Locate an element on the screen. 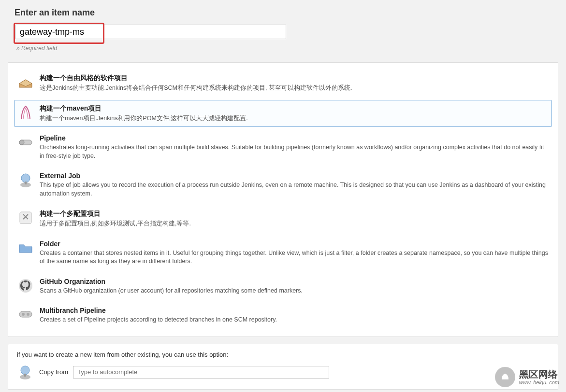 The height and width of the screenshot is (392, 566). type-desc: Orchestrates long-running activities tha… is located at coordinates (294, 152).